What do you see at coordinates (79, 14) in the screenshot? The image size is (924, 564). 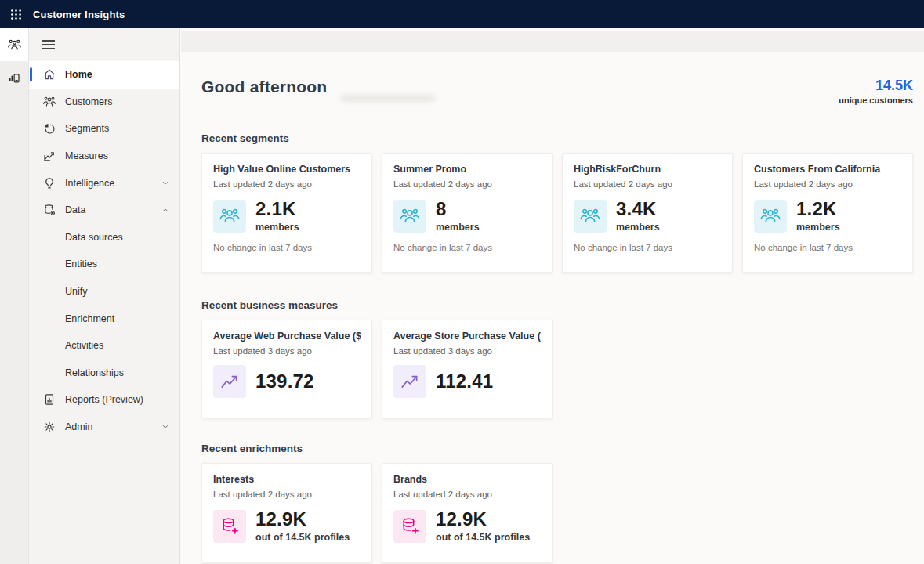 I see `app-title: Customer Insights` at bounding box center [79, 14].